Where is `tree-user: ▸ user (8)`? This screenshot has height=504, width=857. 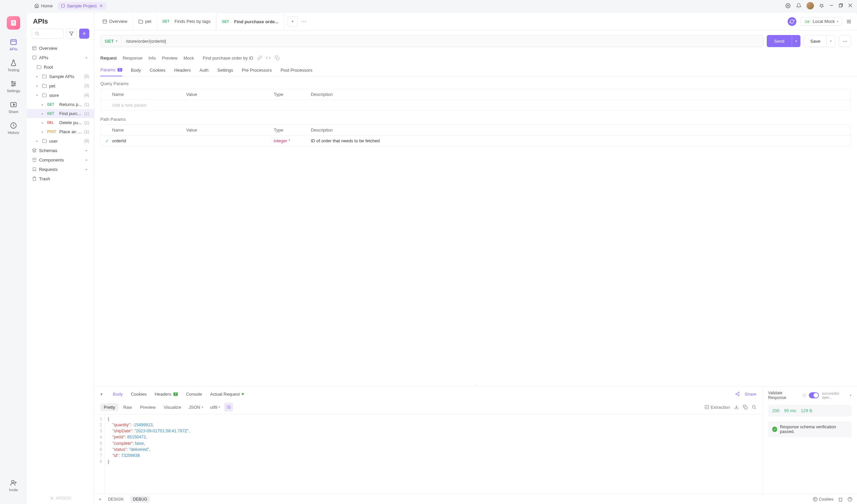
tree-user: ▸ user (8) is located at coordinates (61, 141).